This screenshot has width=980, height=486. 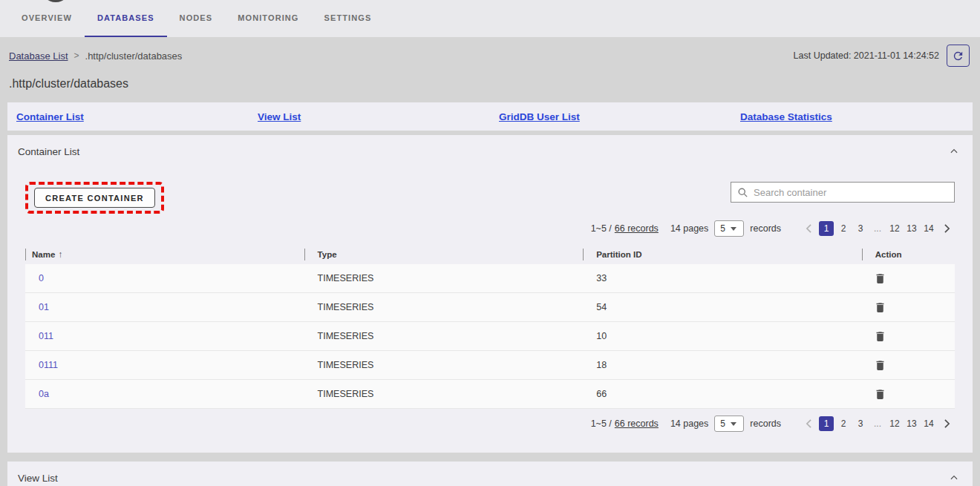 I want to click on breadcrumb-current: .http/cluster/databases, so click(x=134, y=56).